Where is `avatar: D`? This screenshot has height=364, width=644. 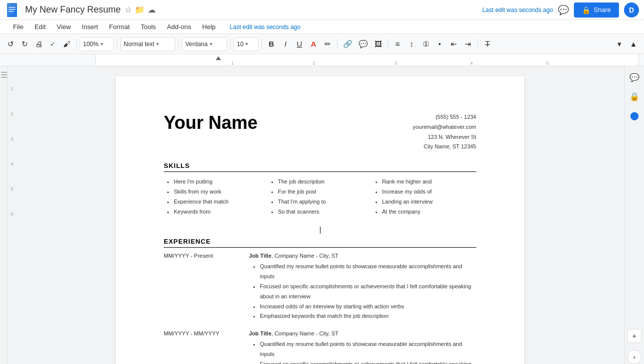 avatar: D is located at coordinates (631, 10).